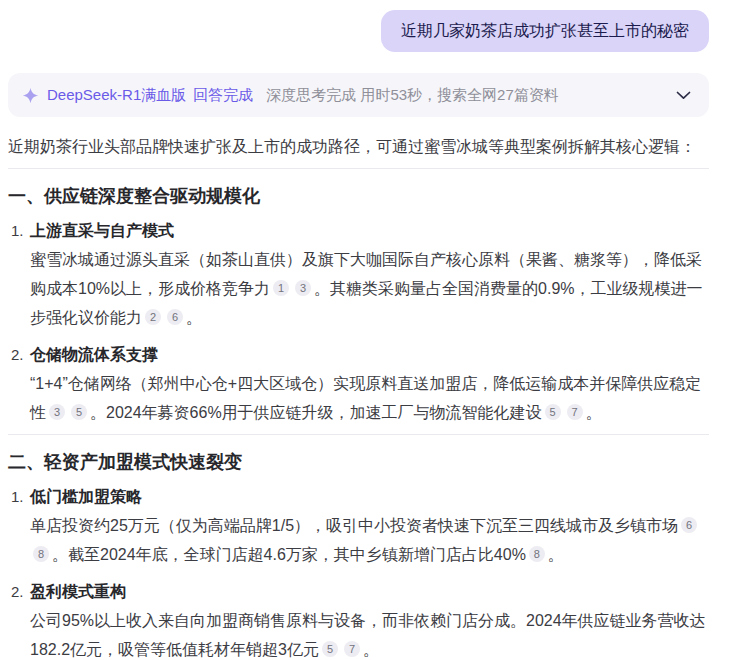 This screenshot has width=737, height=660. What do you see at coordinates (354, 526) in the screenshot?
I see `body-text: 单店投资约25万元（仅为高端品牌1/5），吸引中小投资者快速下沉至三四线城市及乡…` at bounding box center [354, 526].